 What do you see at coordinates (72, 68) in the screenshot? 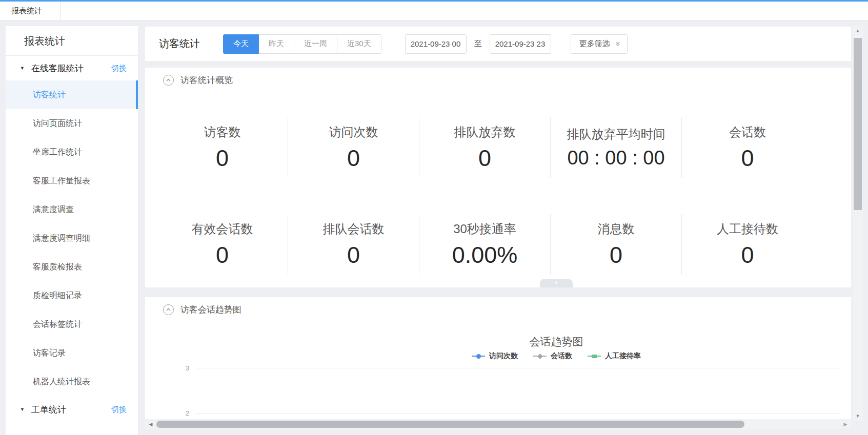
I see `sidebar-group-online-service: ▼ 在线客服统计 切换` at bounding box center [72, 68].